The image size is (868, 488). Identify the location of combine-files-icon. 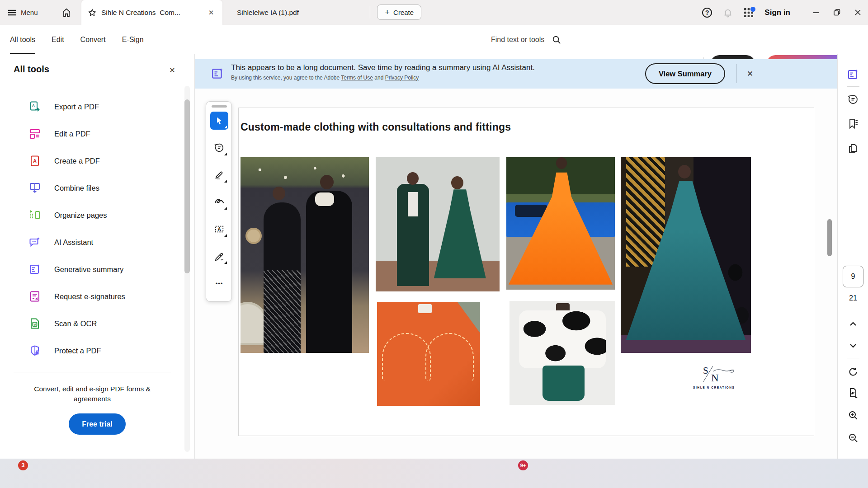
(35, 188).